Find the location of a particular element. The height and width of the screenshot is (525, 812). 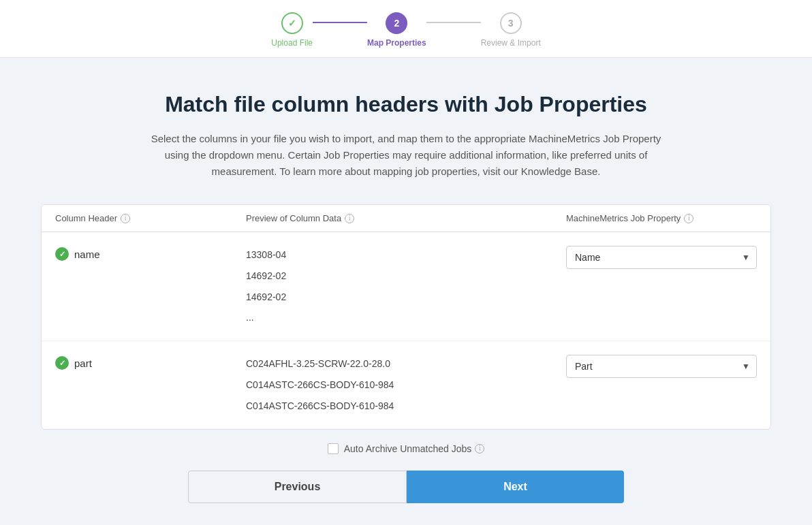

row-2-column-header: part is located at coordinates (151, 362).